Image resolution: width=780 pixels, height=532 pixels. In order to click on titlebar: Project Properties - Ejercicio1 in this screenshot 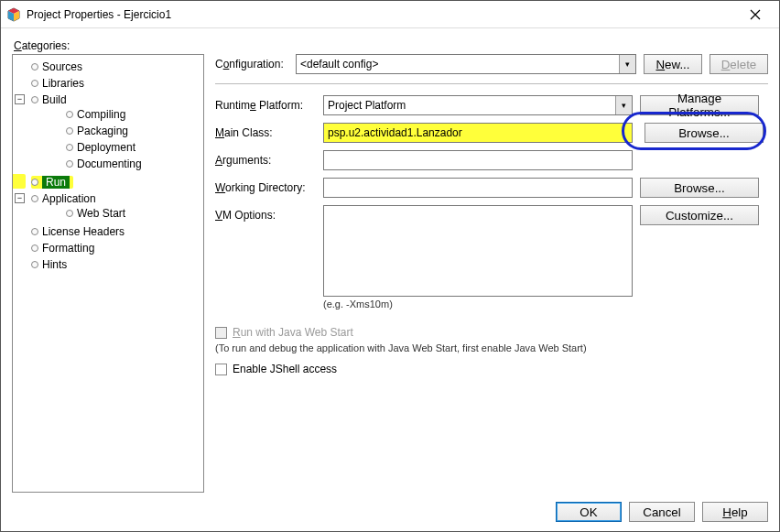, I will do `click(390, 15)`.